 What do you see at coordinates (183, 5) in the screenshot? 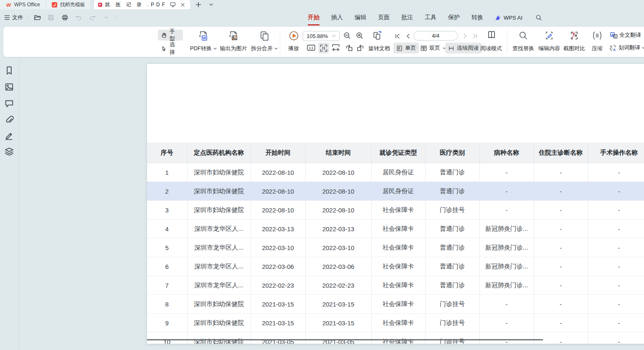
I see `tab-close-icon` at bounding box center [183, 5].